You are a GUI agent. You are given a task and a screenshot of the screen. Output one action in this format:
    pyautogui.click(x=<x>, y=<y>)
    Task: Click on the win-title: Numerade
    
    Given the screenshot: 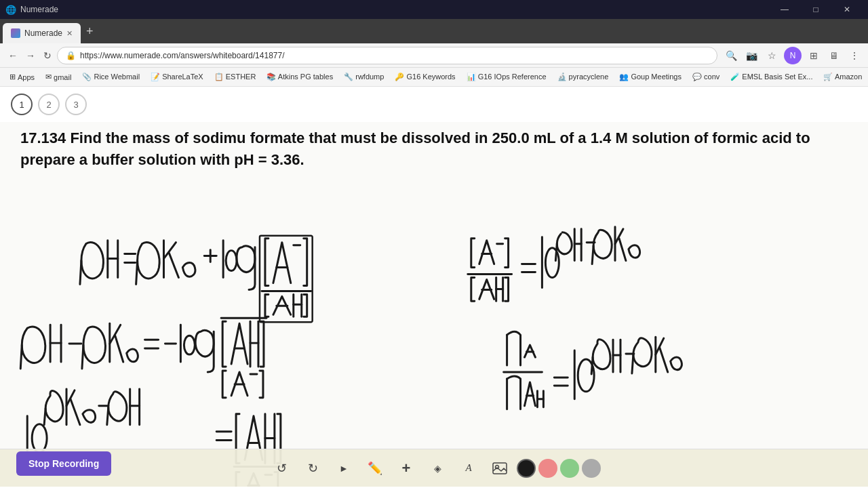 What is the action you would take?
    pyautogui.click(x=39, y=9)
    